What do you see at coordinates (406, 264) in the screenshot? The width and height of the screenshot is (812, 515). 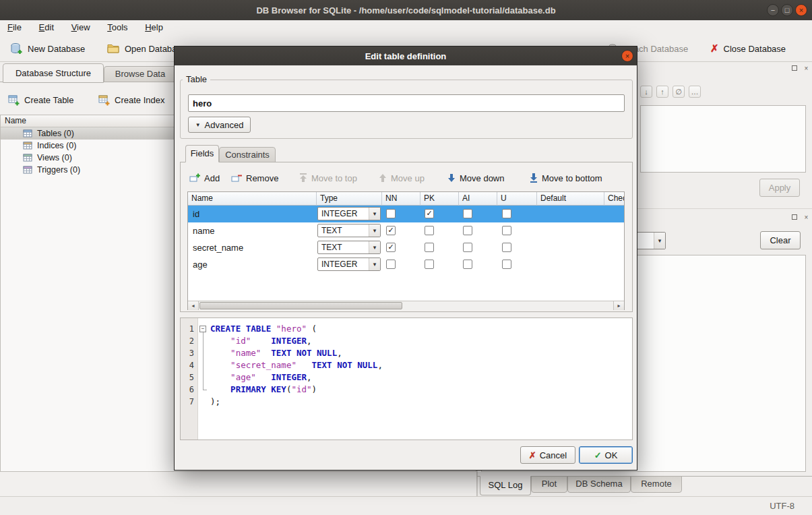 I see `field-row-age: age INTEGER▾` at bounding box center [406, 264].